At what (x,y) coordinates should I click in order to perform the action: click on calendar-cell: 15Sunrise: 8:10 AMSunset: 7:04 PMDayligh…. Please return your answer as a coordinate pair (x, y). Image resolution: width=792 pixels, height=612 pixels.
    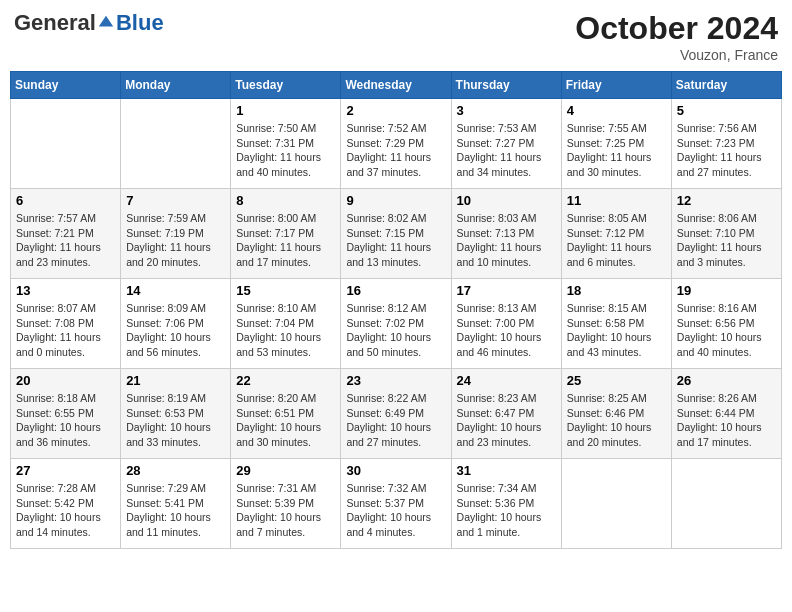
    Looking at the image, I should click on (286, 324).